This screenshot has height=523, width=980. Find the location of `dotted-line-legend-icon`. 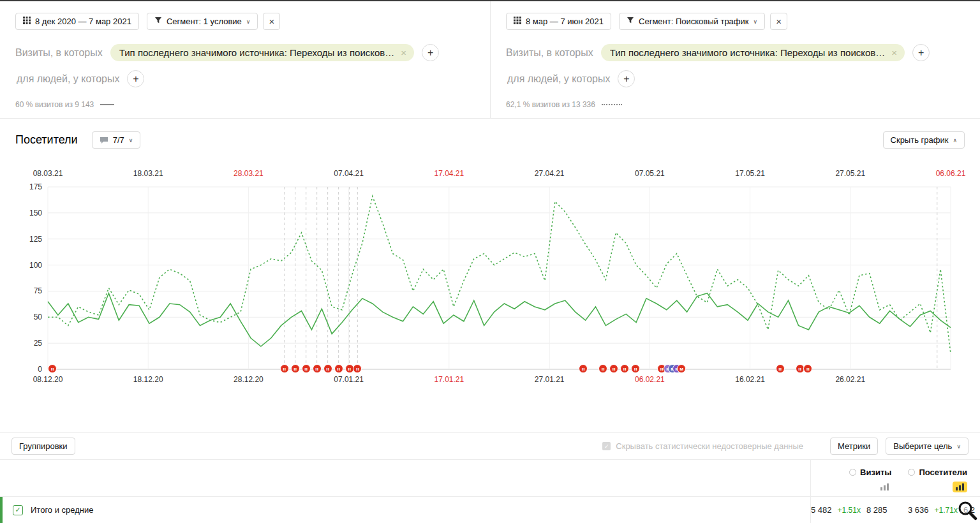

dotted-line-legend-icon is located at coordinates (612, 105).